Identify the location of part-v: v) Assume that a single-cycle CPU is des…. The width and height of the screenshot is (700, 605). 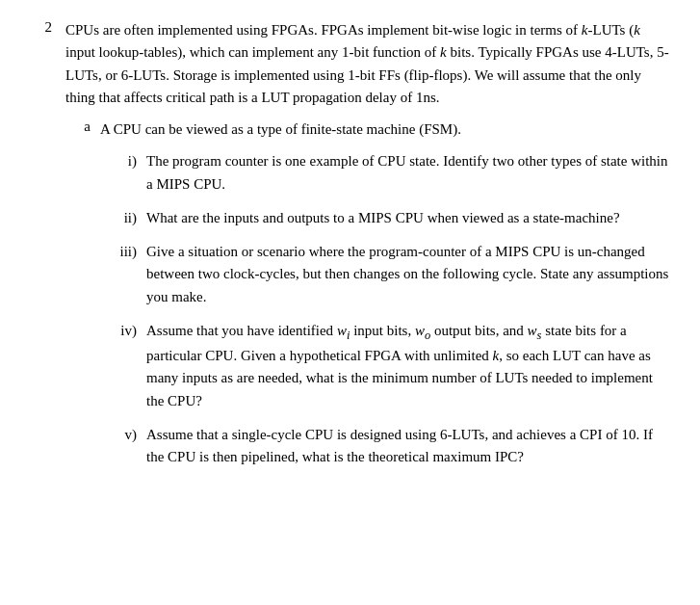
(385, 447).